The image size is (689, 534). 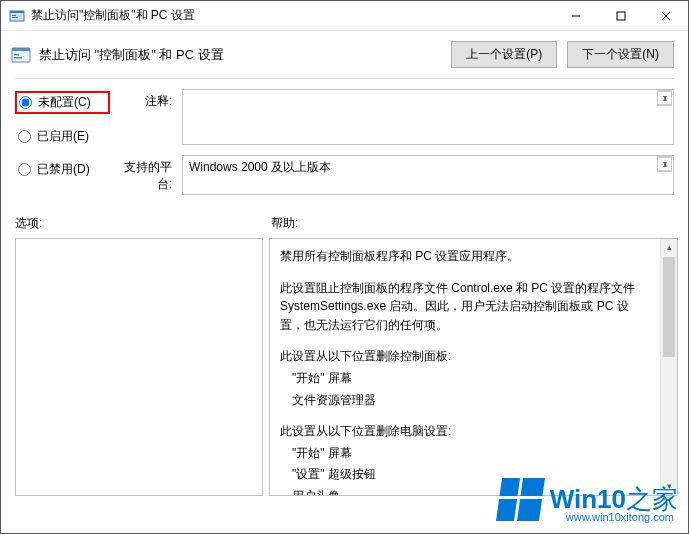 What do you see at coordinates (620, 16) in the screenshot?
I see `maximize-button` at bounding box center [620, 16].